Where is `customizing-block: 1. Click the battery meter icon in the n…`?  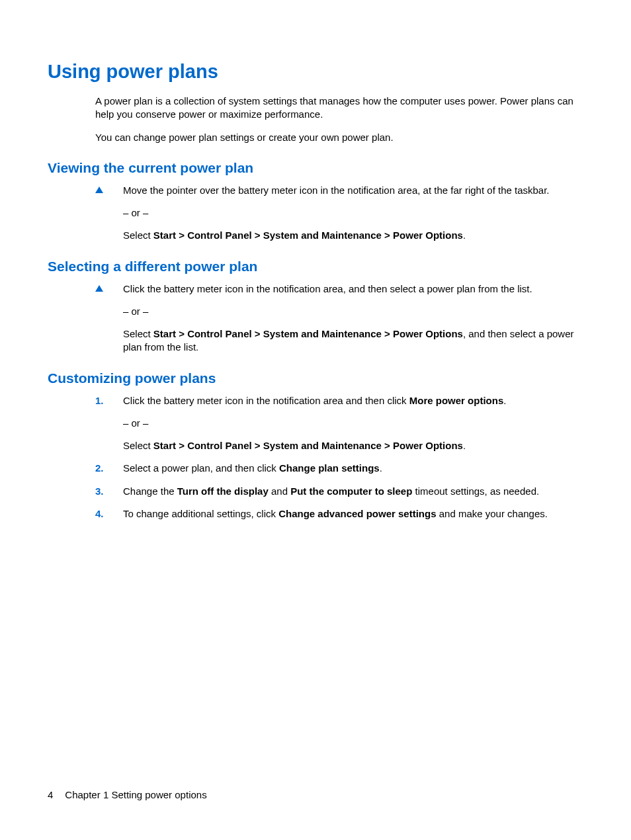 customizing-block: 1. Click the battery meter icon in the n… is located at coordinates (339, 458).